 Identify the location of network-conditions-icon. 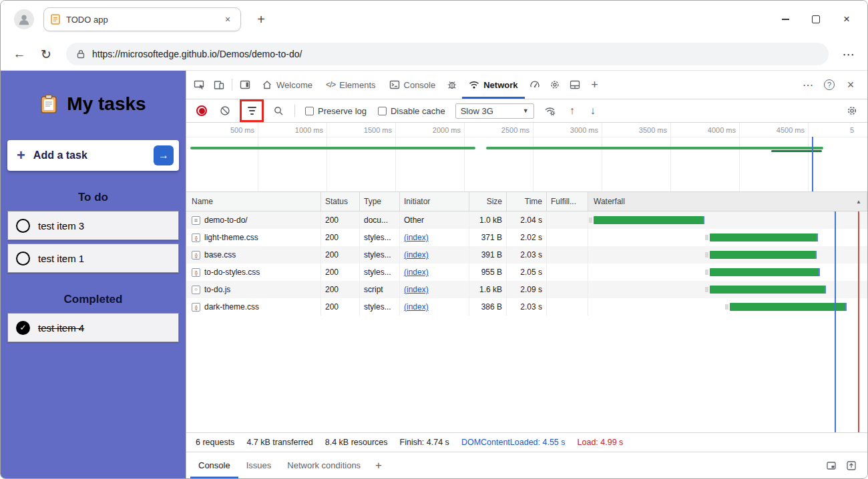
(550, 111).